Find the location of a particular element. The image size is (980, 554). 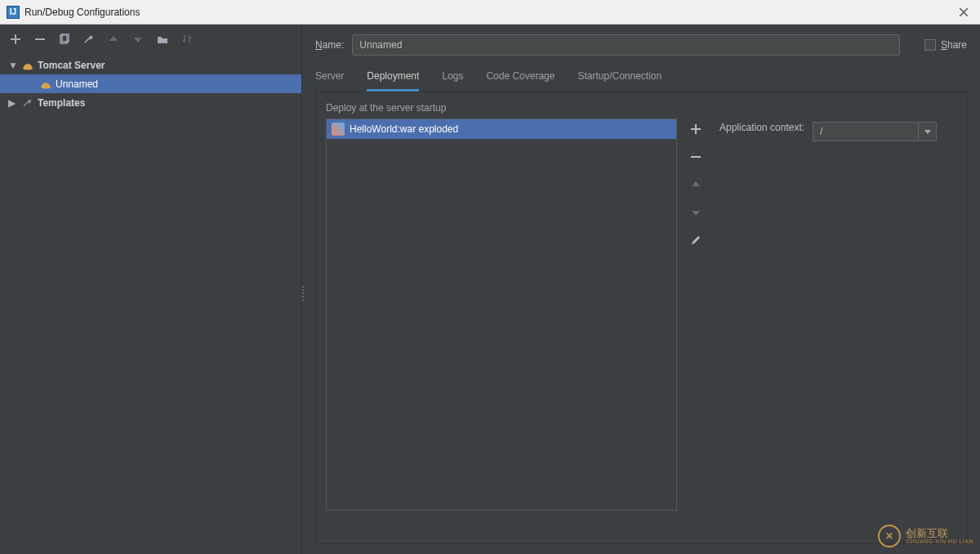

checkbox-icon is located at coordinates (930, 45).